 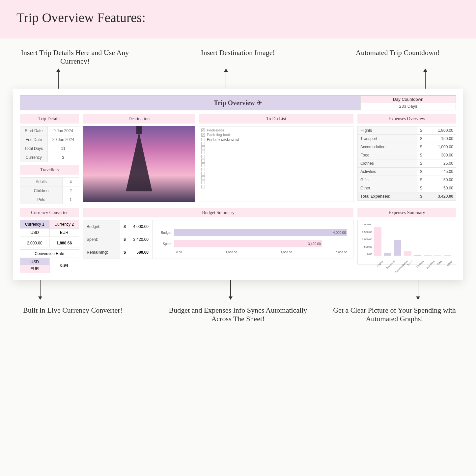 I want to click on chart-bar: Gifts, so click(x=438, y=255).